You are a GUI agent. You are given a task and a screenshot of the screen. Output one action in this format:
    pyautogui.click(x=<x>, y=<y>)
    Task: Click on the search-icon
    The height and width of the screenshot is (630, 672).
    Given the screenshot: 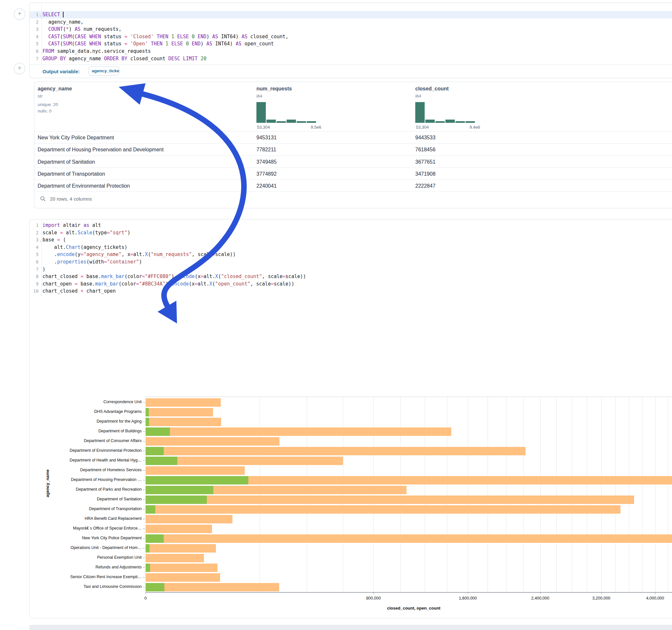 What is the action you would take?
    pyautogui.click(x=43, y=199)
    